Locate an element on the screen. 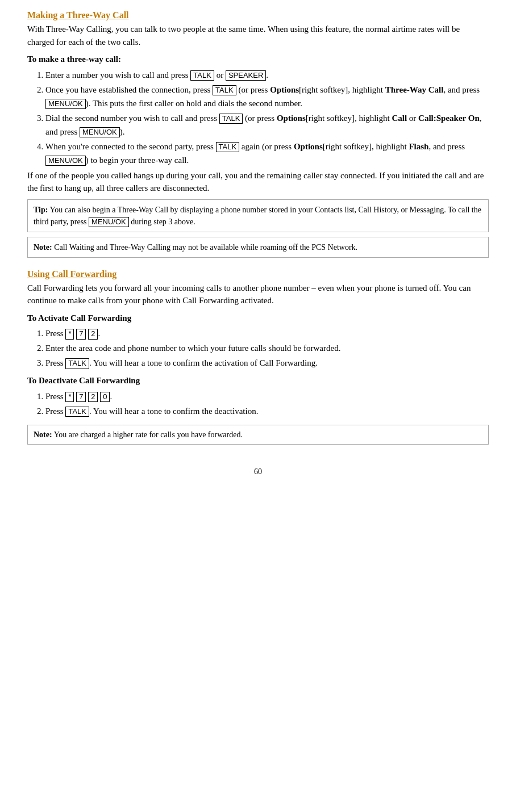 Image resolution: width=516 pixels, height=812 pixels. note-text-three-way: Call Waiting and Three-Way Calling may n… is located at coordinates (205, 248).